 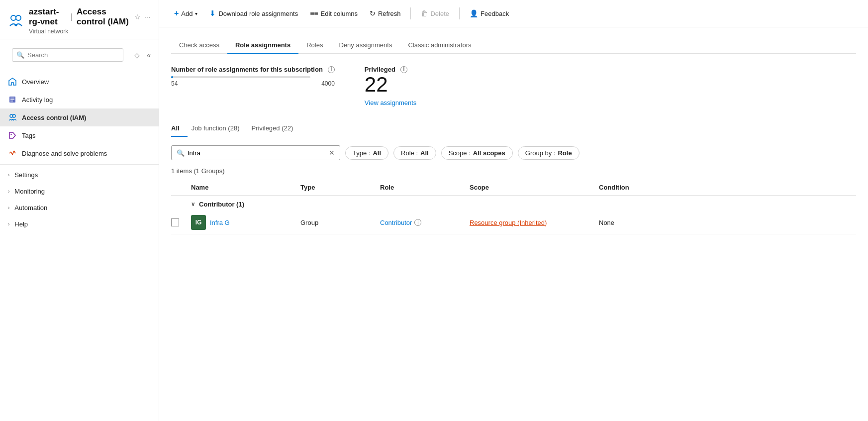 I want to click on privileged-count: 22, so click(x=391, y=85).